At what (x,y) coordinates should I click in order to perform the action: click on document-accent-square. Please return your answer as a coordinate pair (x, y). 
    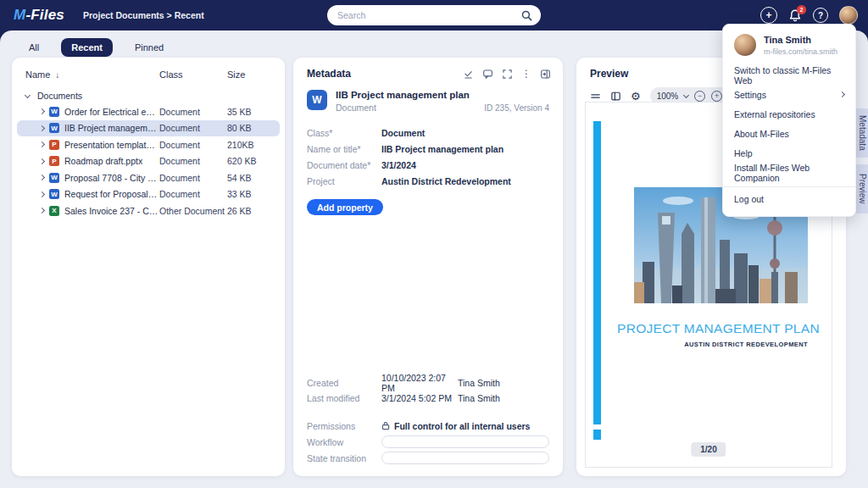
    Looking at the image, I should click on (597, 435).